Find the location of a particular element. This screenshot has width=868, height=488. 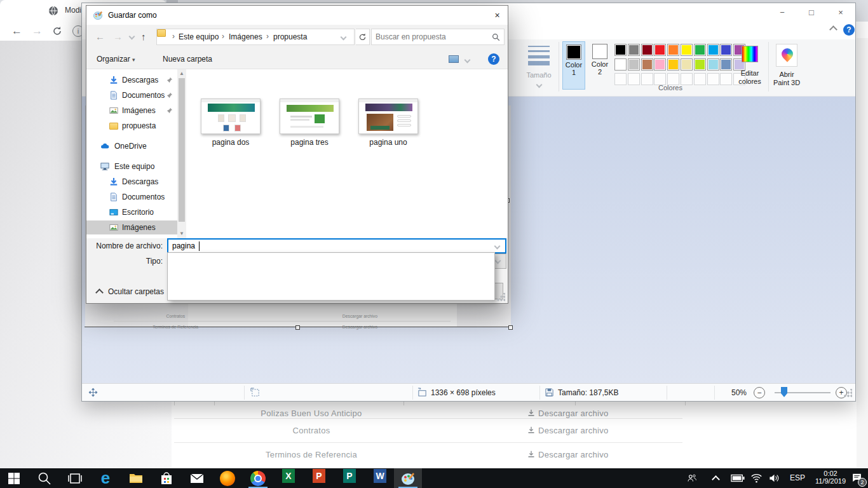

battery-icon is located at coordinates (738, 478).